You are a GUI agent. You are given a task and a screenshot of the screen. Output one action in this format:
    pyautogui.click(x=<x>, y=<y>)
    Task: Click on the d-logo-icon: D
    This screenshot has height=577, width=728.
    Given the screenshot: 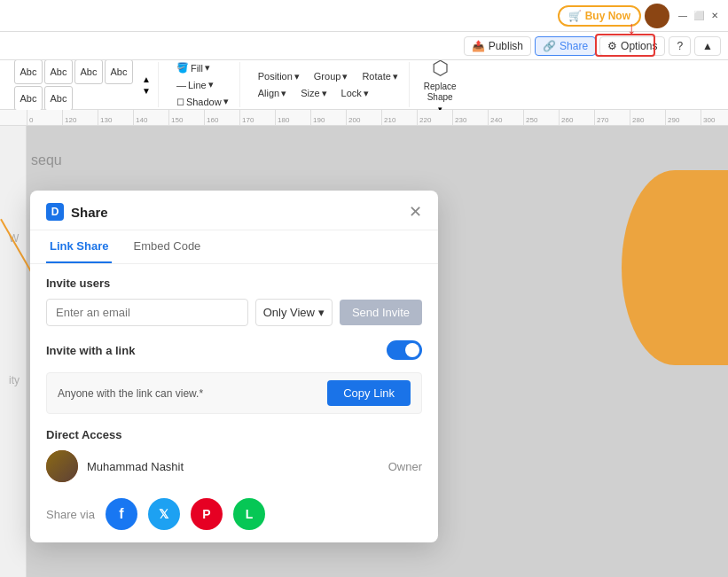 What is the action you would take?
    pyautogui.click(x=55, y=212)
    